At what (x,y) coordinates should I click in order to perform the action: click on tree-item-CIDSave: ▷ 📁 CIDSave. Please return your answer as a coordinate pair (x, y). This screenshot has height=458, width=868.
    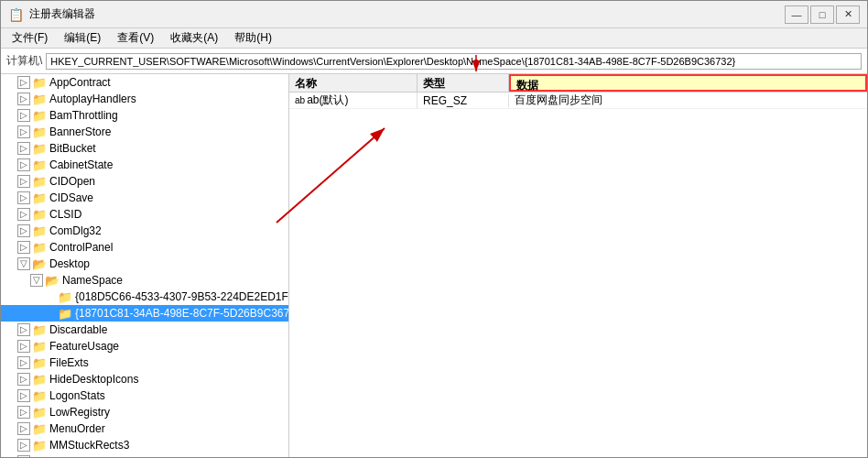
    Looking at the image, I should click on (145, 198).